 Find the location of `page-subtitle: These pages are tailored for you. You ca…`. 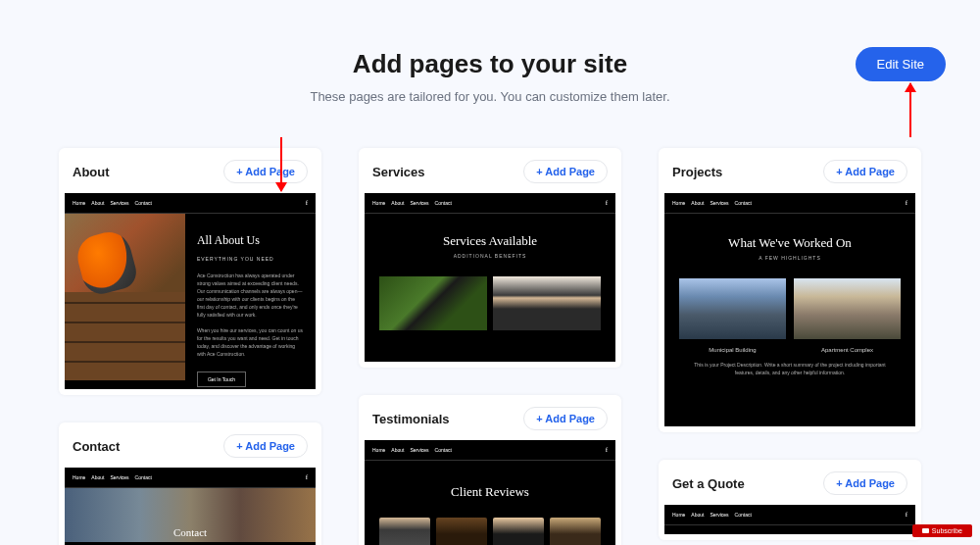

page-subtitle: These pages are tailored for you. You ca… is located at coordinates (490, 96).